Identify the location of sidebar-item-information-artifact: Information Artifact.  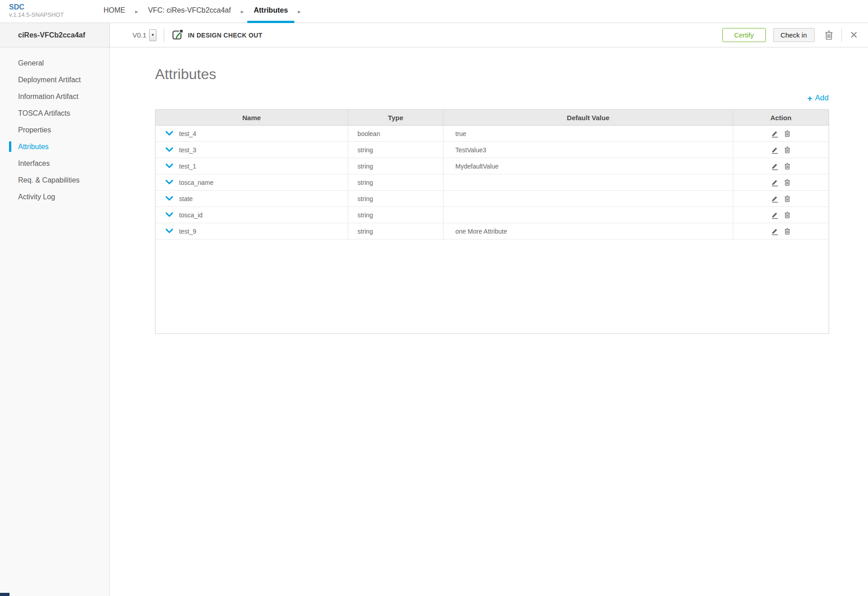
(55, 97).